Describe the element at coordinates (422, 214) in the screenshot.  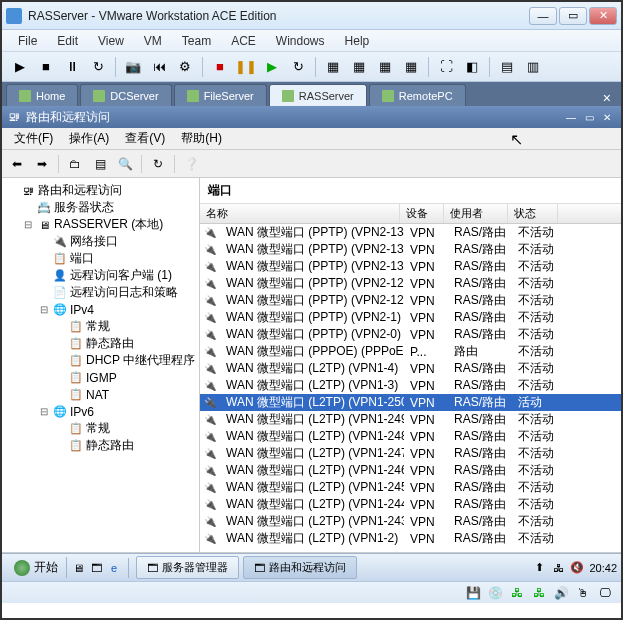
I see `column-device: 设备` at that location.